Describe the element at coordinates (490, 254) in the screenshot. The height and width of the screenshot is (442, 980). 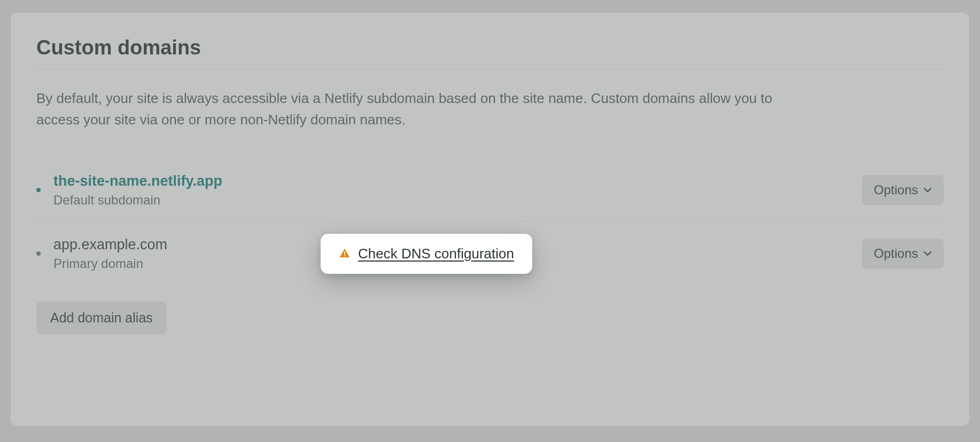
I see `domain-row: app.example.com Primary domain Check DNS…` at that location.